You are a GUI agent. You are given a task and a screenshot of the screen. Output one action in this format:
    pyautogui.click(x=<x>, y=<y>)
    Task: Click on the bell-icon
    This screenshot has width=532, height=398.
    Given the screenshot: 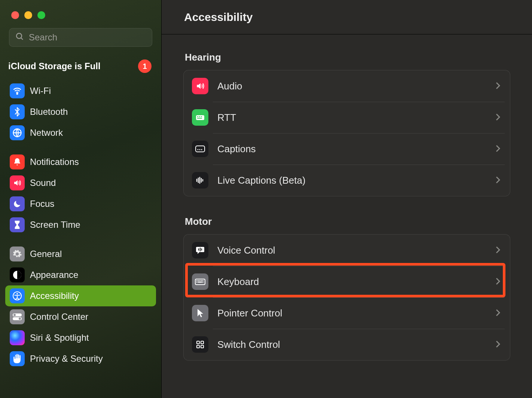 What is the action you would take?
    pyautogui.click(x=17, y=162)
    